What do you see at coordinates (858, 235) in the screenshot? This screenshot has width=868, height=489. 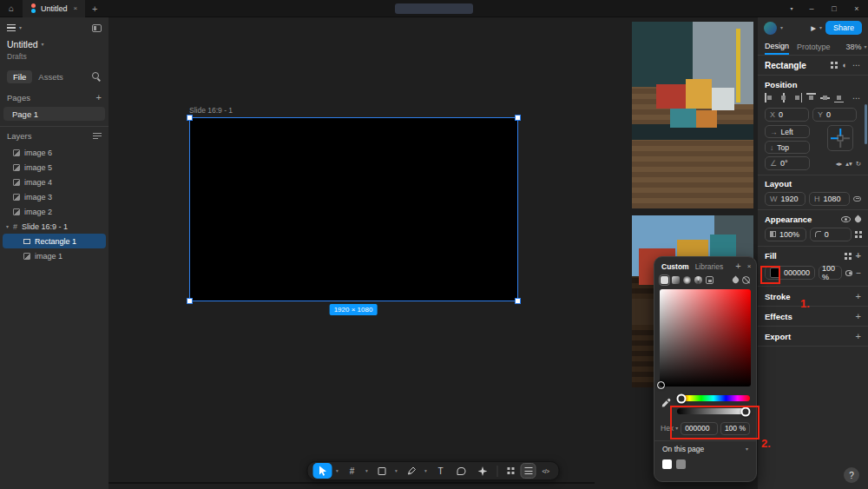 I see `independent-corners-icon` at bounding box center [858, 235].